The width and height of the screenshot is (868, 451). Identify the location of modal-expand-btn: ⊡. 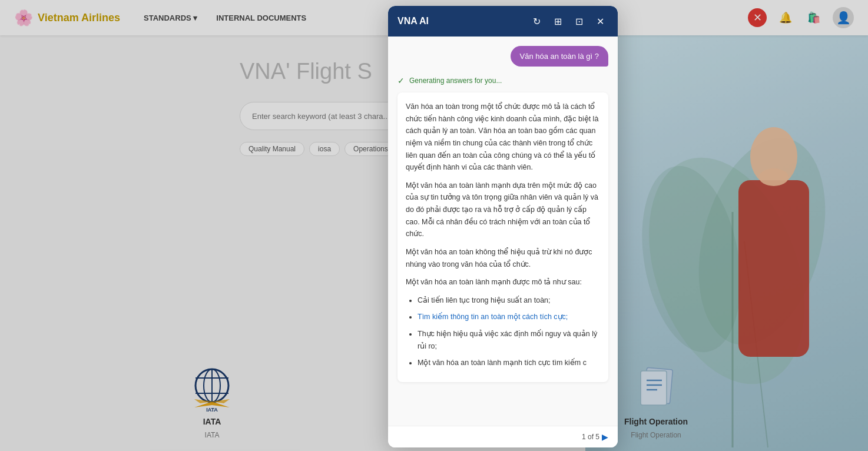
(579, 21).